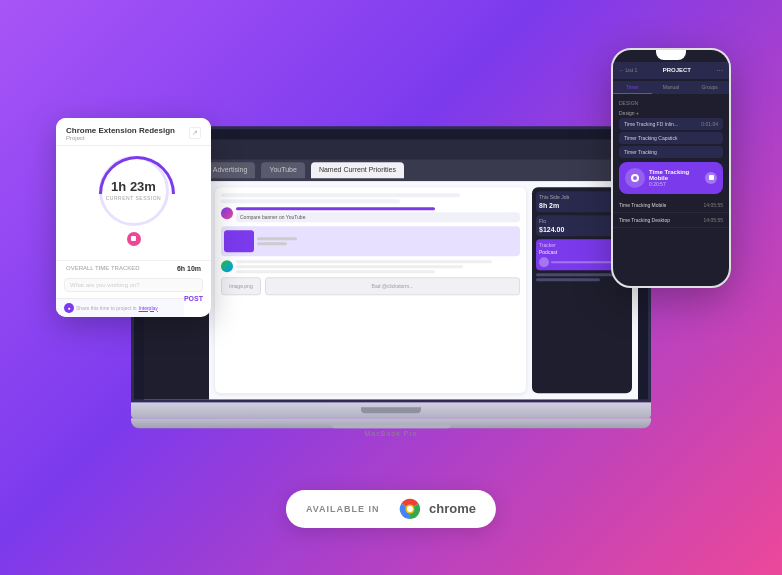 The width and height of the screenshot is (782, 575). What do you see at coordinates (675, 178) in the screenshot?
I see `phone-timer-info: Time Tracking Mobile 0:20:57` at bounding box center [675, 178].